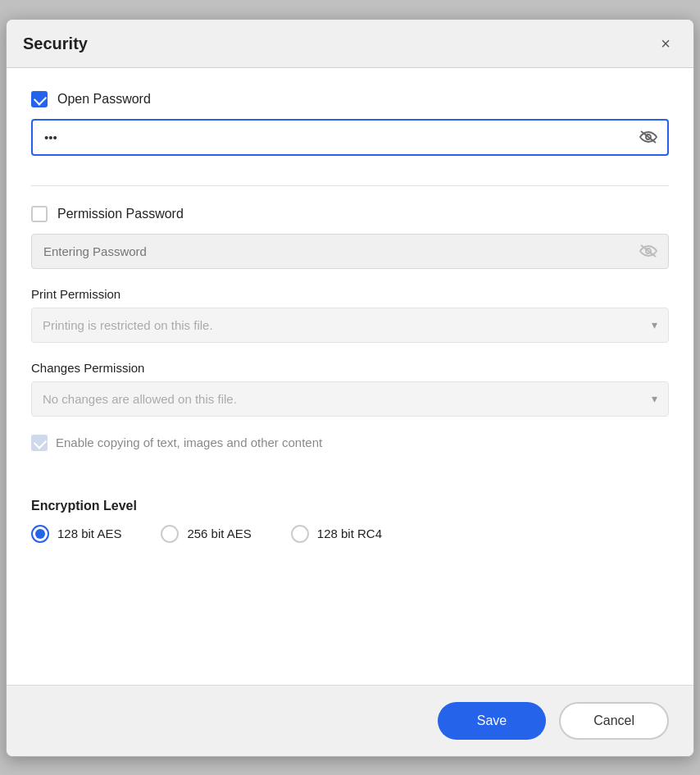 This screenshot has width=700, height=775. I want to click on radio-128aes: 128 bit AES, so click(76, 534).